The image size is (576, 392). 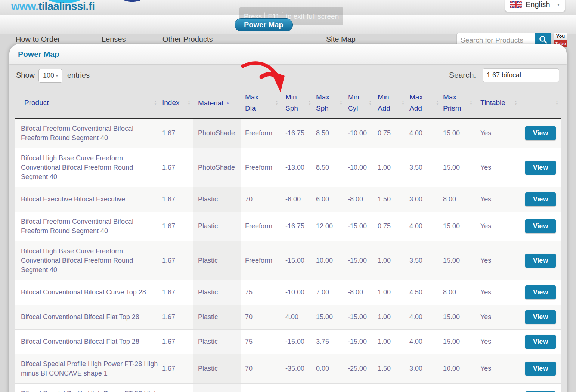 What do you see at coordinates (288, 317) in the screenshot?
I see `table-row: Bifocal Conventional Bifocal Flat Top 28…` at bounding box center [288, 317].